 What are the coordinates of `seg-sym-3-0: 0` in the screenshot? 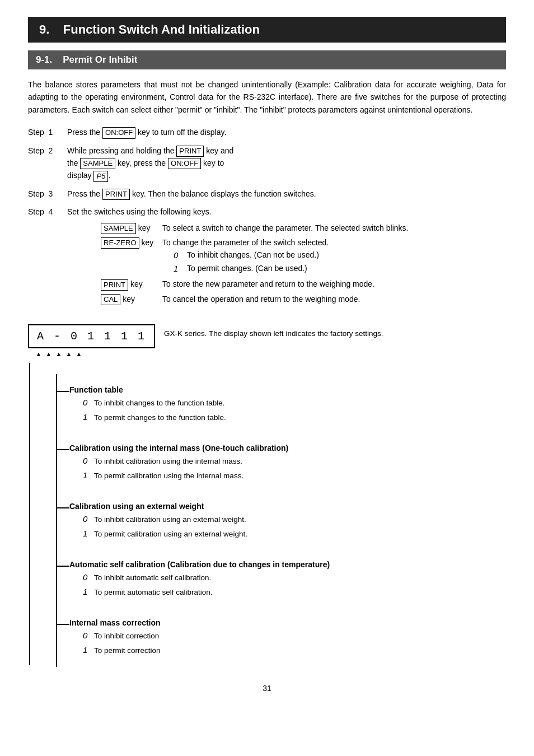 It's located at (88, 519).